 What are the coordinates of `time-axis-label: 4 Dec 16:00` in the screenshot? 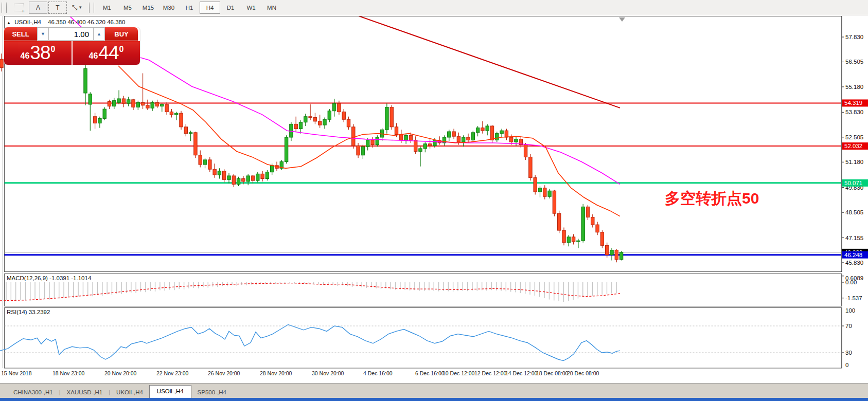 It's located at (378, 373).